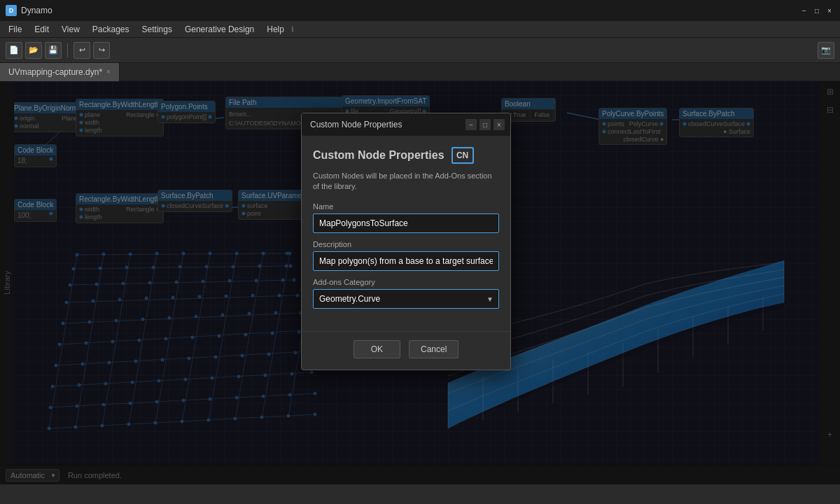 The width and height of the screenshot is (840, 504). What do you see at coordinates (826, 50) in the screenshot?
I see `export-button: 📷` at bounding box center [826, 50].